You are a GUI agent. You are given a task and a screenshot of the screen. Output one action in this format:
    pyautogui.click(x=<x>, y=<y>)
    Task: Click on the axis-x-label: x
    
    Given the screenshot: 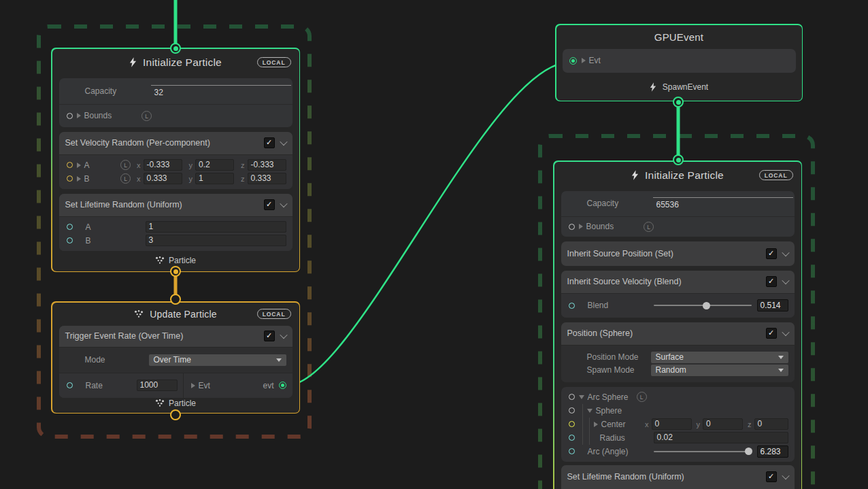 What is the action you would take?
    pyautogui.click(x=139, y=179)
    